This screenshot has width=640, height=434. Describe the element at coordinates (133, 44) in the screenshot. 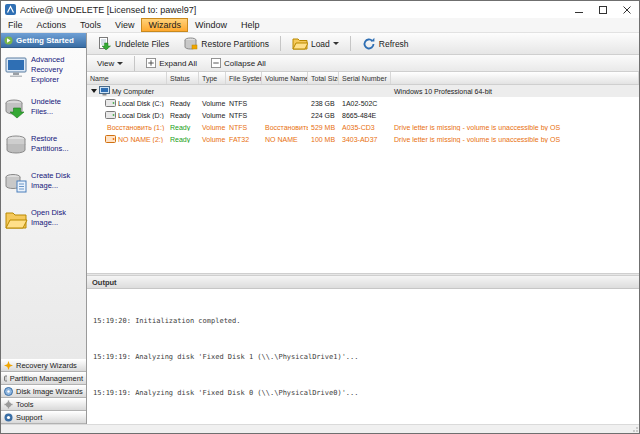

I see `undelete-files-button: Undelete Files` at that location.